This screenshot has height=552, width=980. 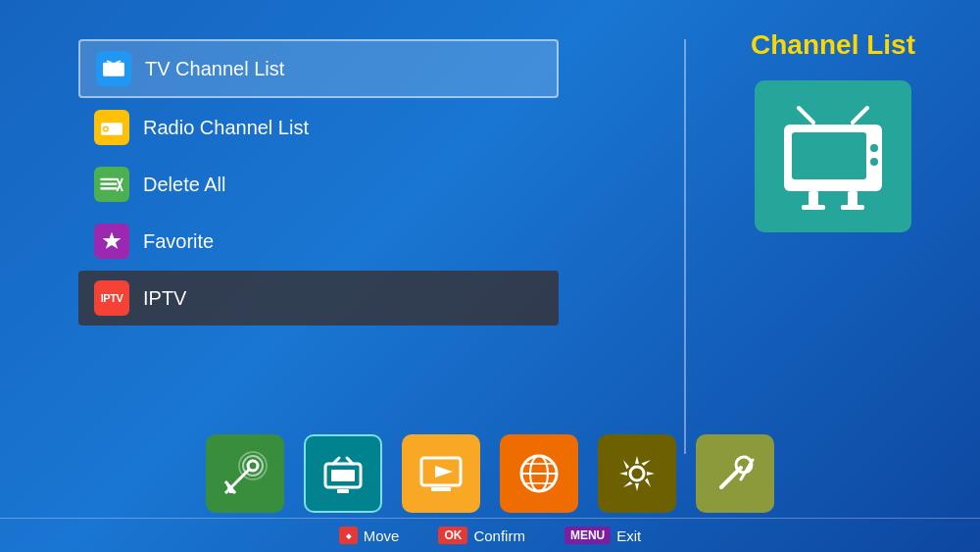 What do you see at coordinates (165, 298) in the screenshot?
I see `iptv-label: IPTV` at bounding box center [165, 298].